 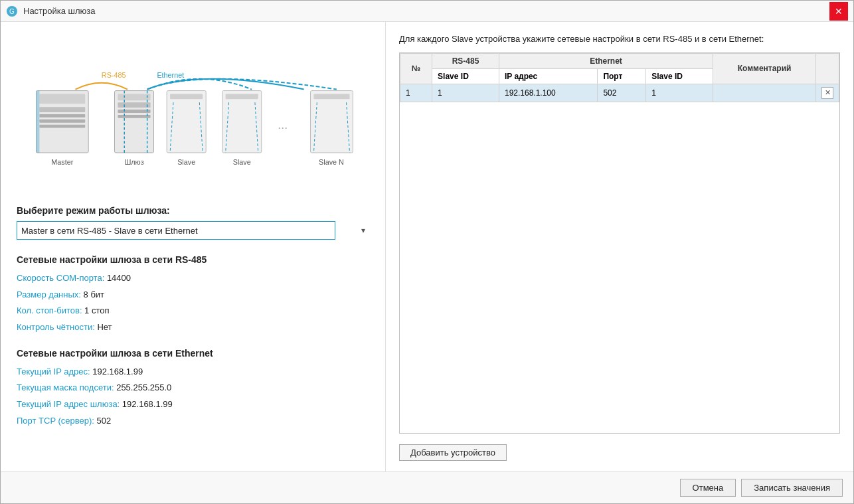 What do you see at coordinates (466, 93) in the screenshot?
I see `cell-rs485-slave-id: 1` at bounding box center [466, 93].